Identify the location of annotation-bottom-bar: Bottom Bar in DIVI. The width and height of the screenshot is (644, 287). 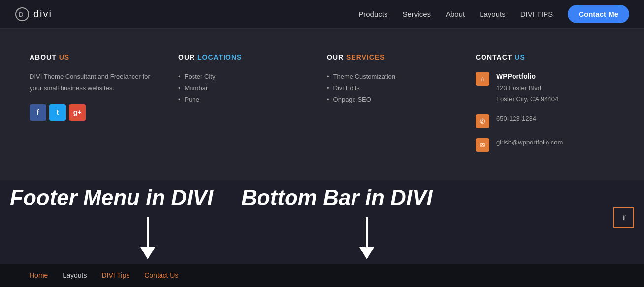
(337, 198).